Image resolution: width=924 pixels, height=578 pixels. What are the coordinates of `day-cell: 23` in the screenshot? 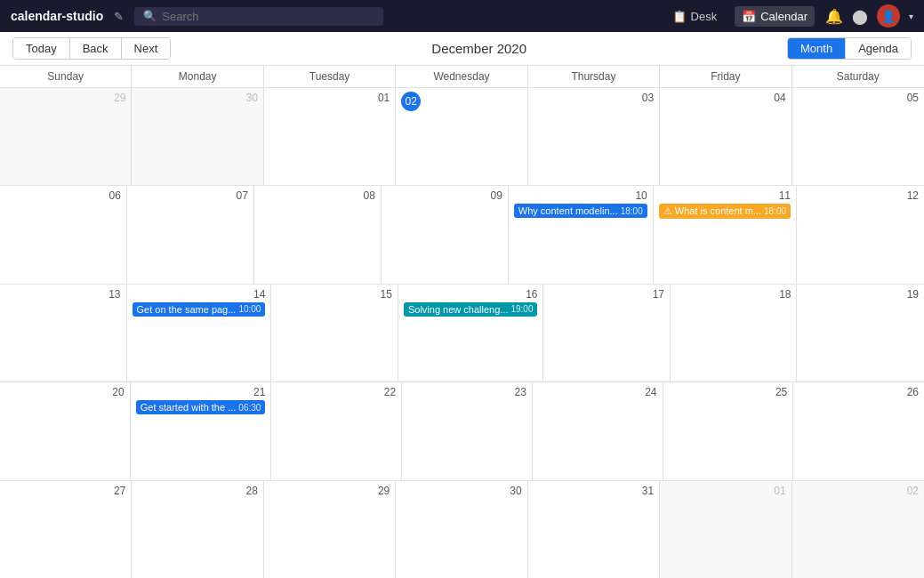 It's located at (468, 430).